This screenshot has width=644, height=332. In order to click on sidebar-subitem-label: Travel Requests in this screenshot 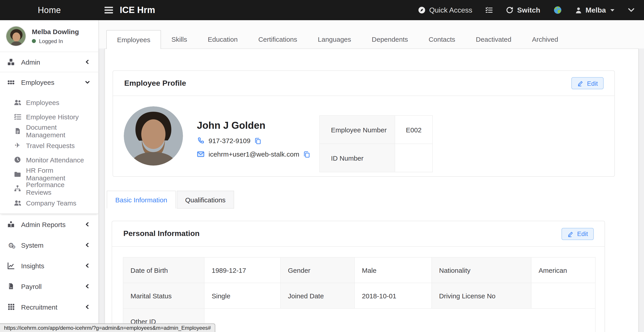, I will do `click(50, 145)`.